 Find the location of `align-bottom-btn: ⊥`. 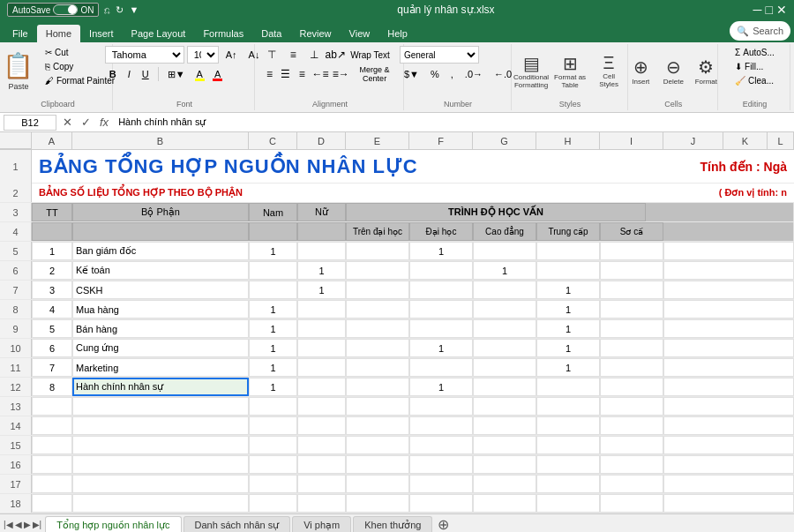

align-bottom-btn: ⊥ is located at coordinates (314, 55).